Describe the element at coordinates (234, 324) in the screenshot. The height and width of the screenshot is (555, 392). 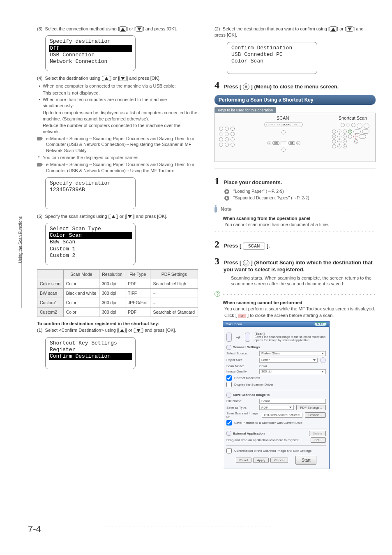
I see `dialog-title-text: Color Scan` at that location.